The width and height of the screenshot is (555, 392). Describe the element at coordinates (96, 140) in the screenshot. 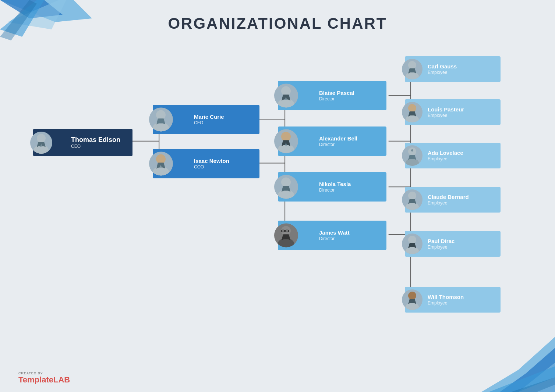

I see `ceo-name: Thomas Edison` at that location.